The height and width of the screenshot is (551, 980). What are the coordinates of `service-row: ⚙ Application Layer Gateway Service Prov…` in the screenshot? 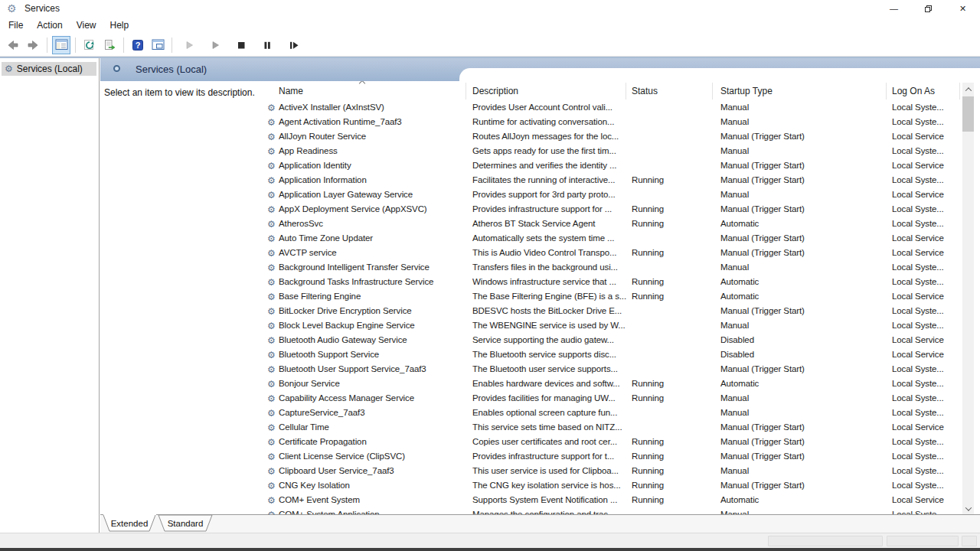 It's located at (611, 196).